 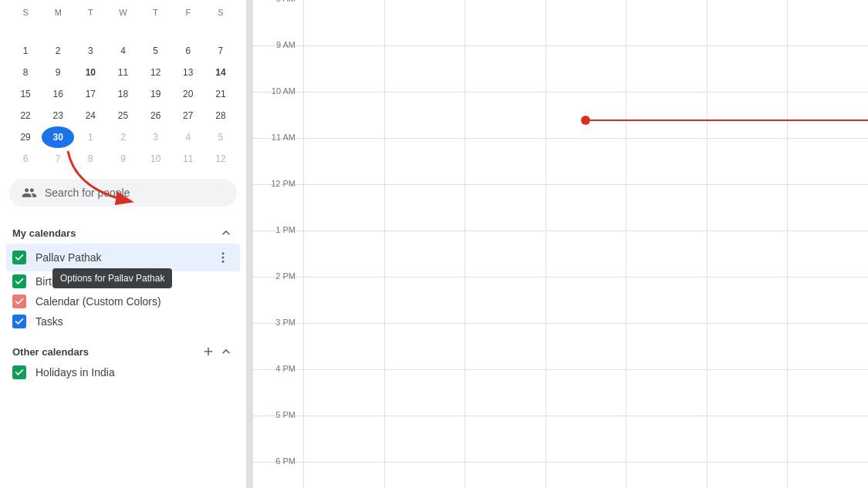 I want to click on cal-day: 3, so click(x=156, y=137).